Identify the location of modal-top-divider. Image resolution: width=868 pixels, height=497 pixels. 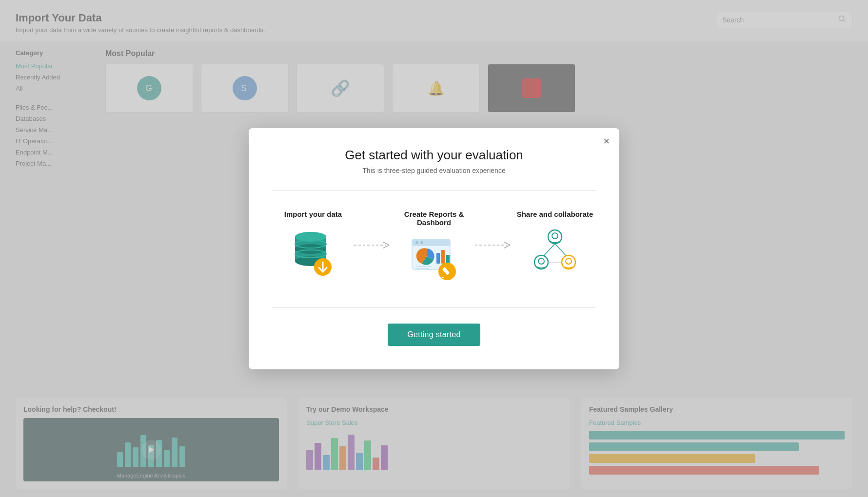
(434, 190).